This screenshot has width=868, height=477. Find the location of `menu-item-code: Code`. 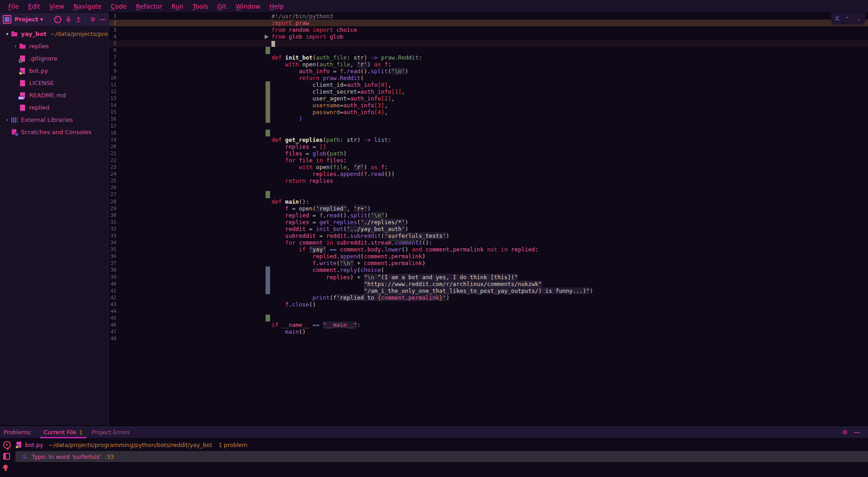

menu-item-code: Code is located at coordinates (118, 6).